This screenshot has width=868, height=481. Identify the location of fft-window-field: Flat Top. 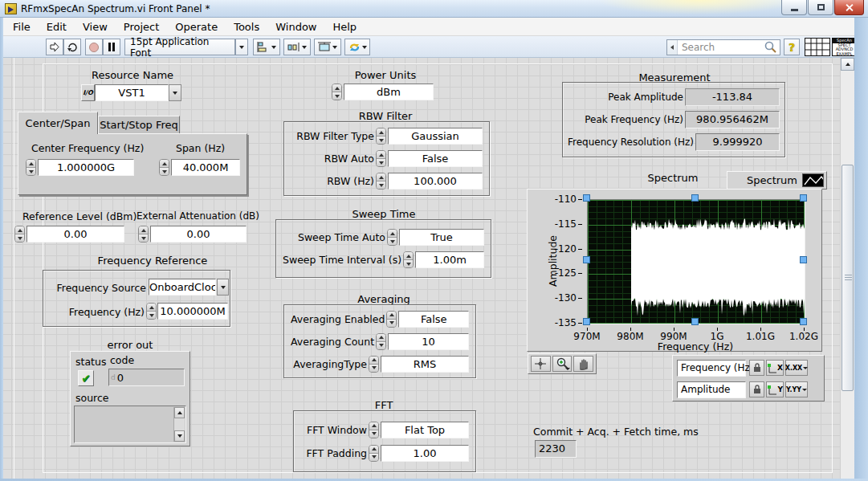
(425, 430).